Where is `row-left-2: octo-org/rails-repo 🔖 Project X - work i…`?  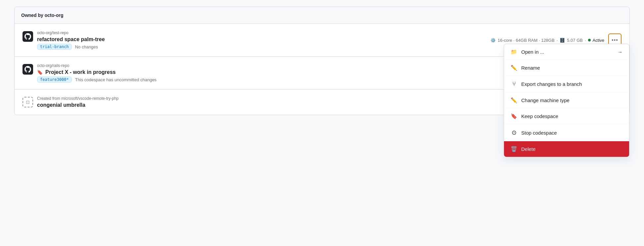
row-left-2: octo-org/rails-repo 🔖 Project X - work i… is located at coordinates (89, 73).